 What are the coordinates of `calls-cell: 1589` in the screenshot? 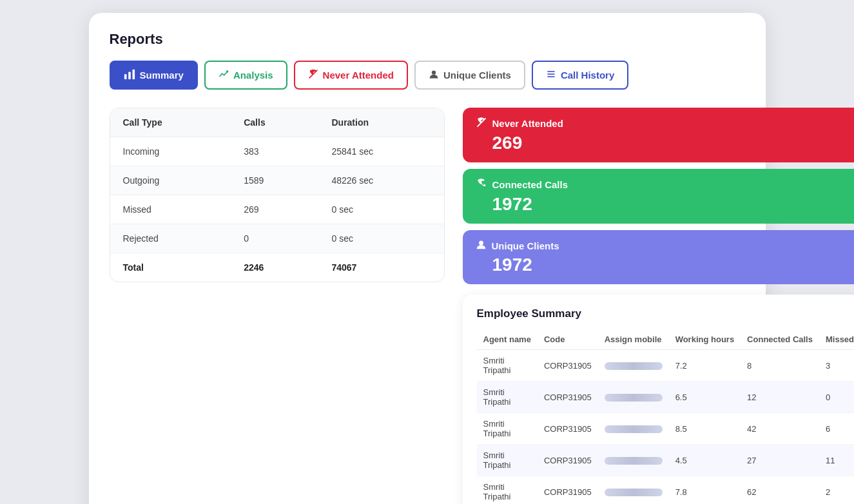 It's located at (275, 180).